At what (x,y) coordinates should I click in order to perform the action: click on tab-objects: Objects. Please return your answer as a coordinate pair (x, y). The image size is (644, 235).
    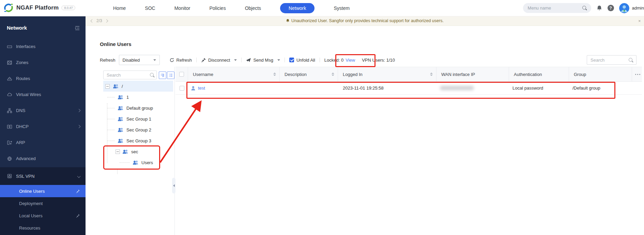
    Looking at the image, I should click on (253, 8).